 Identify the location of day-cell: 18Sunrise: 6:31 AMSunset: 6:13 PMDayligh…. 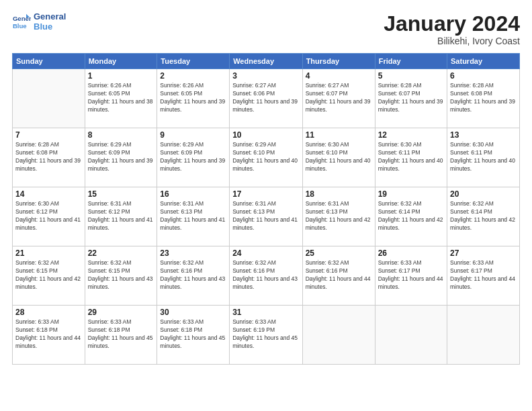
(339, 217).